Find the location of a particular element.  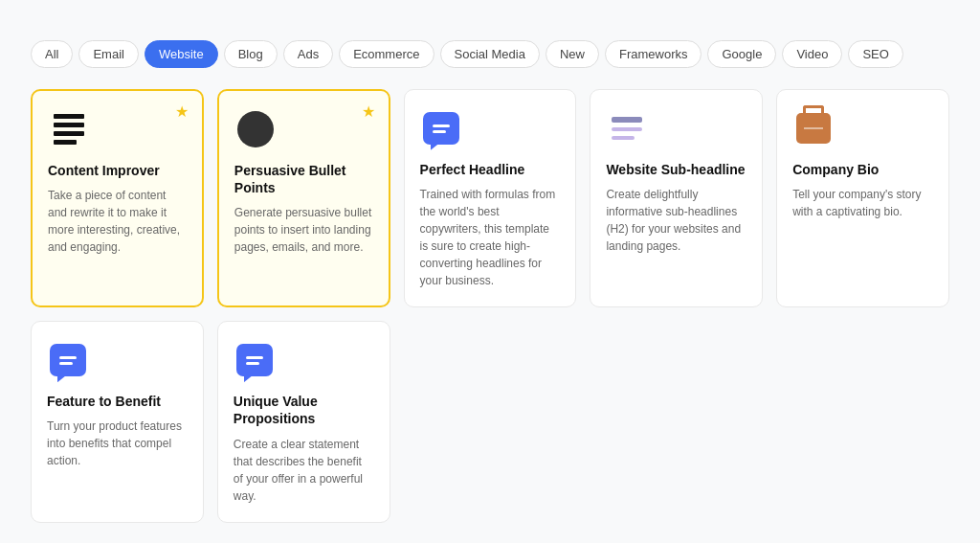

card-icon-perfect-headline is located at coordinates (441, 128).